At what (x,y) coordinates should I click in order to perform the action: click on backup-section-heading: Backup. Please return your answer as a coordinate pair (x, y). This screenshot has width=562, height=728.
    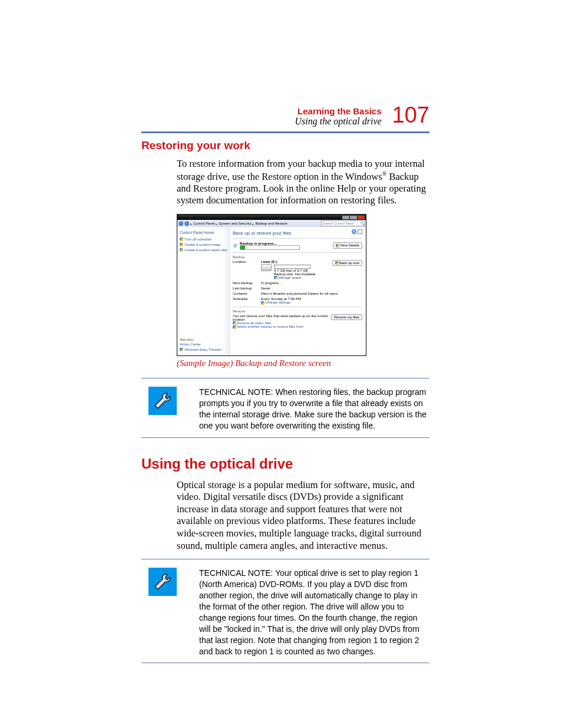
    Looking at the image, I should click on (297, 257).